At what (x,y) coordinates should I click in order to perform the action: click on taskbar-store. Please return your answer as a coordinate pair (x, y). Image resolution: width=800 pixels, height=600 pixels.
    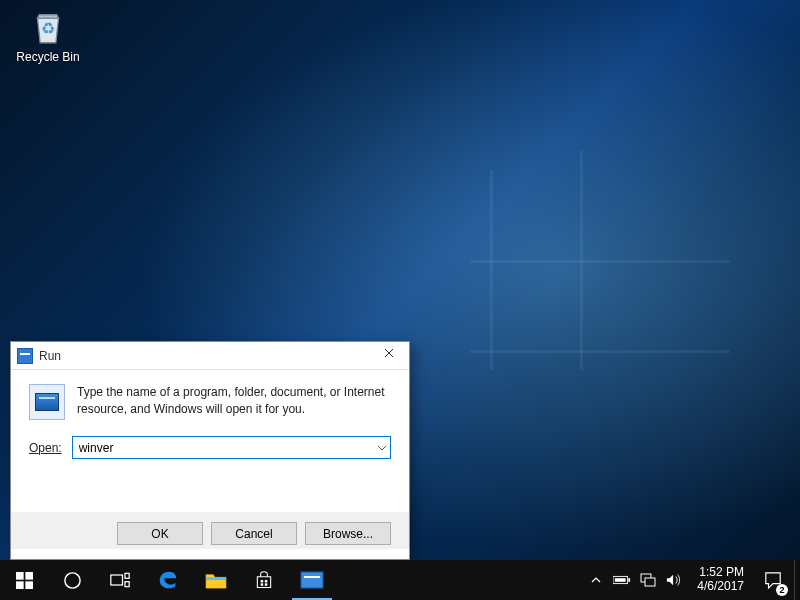
    Looking at the image, I should click on (264, 580).